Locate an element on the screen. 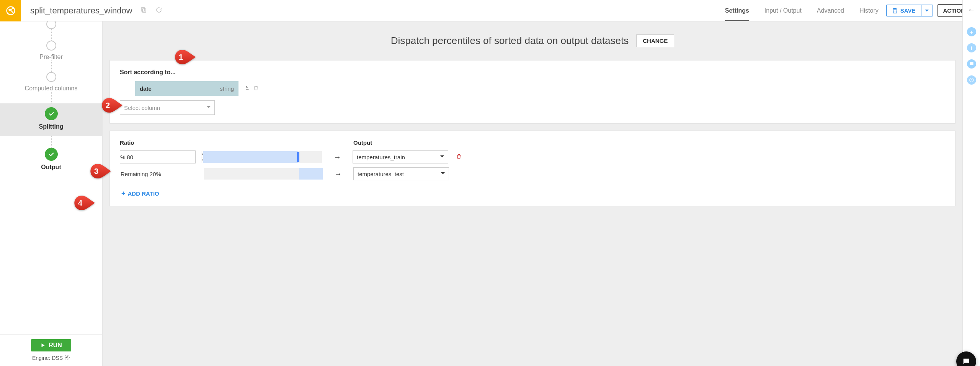  refresh-icon is located at coordinates (159, 11).